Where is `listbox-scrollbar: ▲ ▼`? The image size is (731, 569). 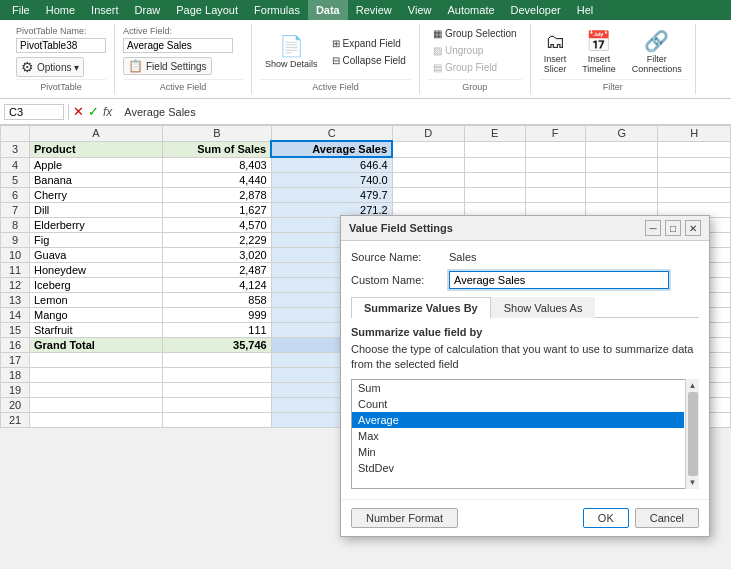 listbox-scrollbar: ▲ ▼ is located at coordinates (692, 434).